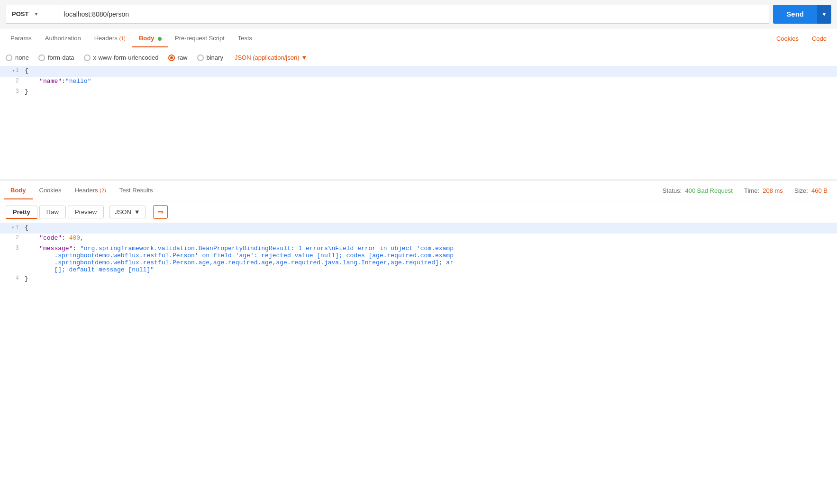 The image size is (837, 504). What do you see at coordinates (418, 279) in the screenshot?
I see `resp-line-4: 4 }` at bounding box center [418, 279].